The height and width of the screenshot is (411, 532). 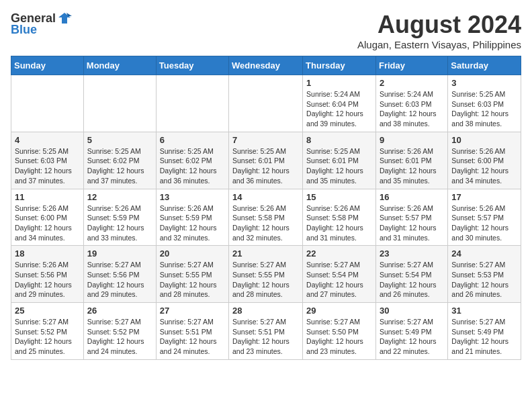 What do you see at coordinates (485, 160) in the screenshot?
I see `calendar-cell: 10Sunrise: 5:26 AM Sunset: 6:00 PM Dayli…` at bounding box center [485, 160].